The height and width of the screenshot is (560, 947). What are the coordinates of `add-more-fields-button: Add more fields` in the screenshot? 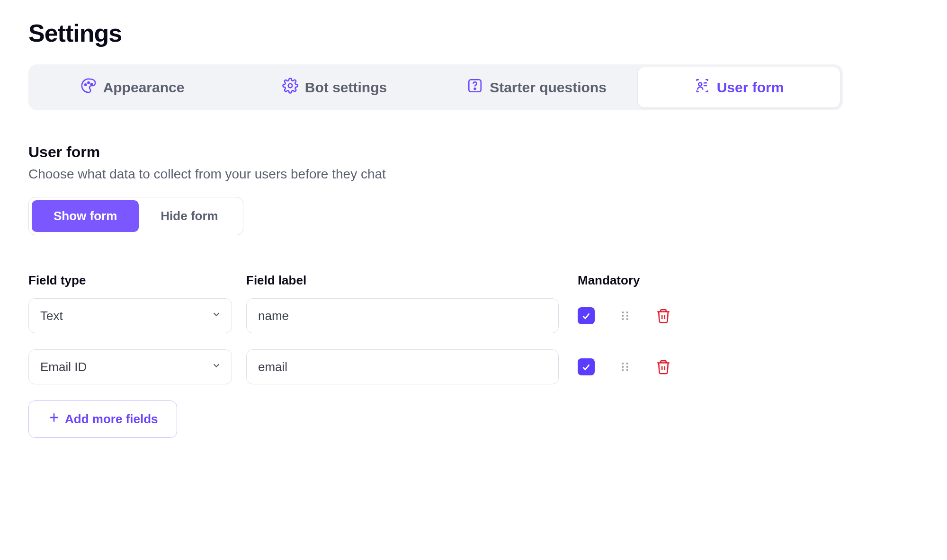 It's located at (103, 419).